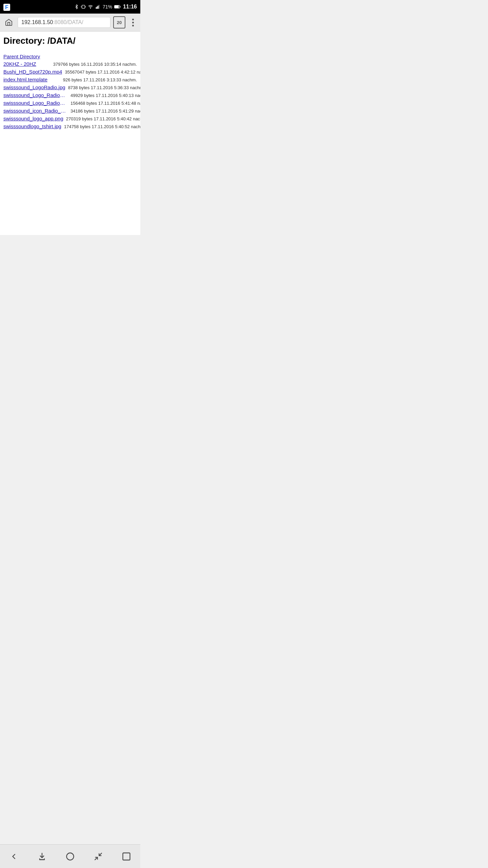 This screenshot has height=868, width=488. Describe the element at coordinates (70, 119) in the screenshot. I see `list-item: swisssound_logo_app.png 270319 bytes 17.…` at that location.